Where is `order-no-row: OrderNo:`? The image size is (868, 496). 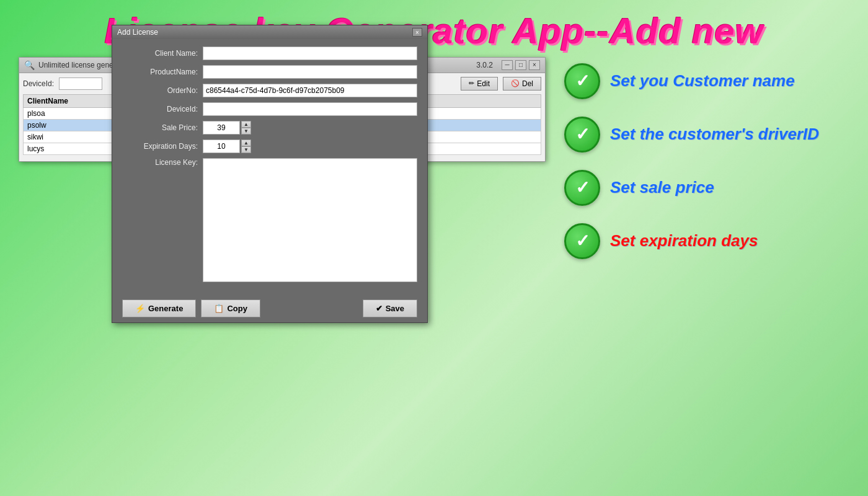
order-no-row: OrderNo: is located at coordinates (270, 91).